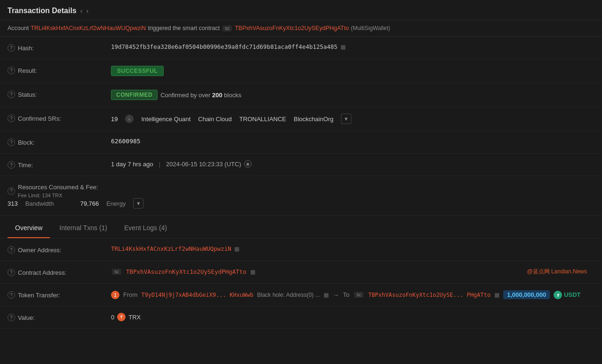 Image resolution: width=602 pixels, height=364 pixels. What do you see at coordinates (121, 317) in the screenshot?
I see `trx-icon: T` at bounding box center [121, 317].